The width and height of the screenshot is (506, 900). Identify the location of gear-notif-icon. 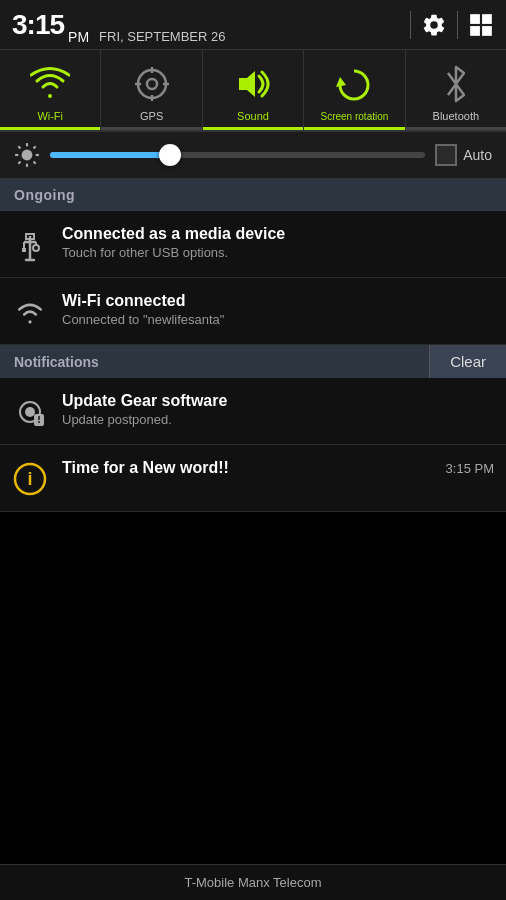
(30, 412).